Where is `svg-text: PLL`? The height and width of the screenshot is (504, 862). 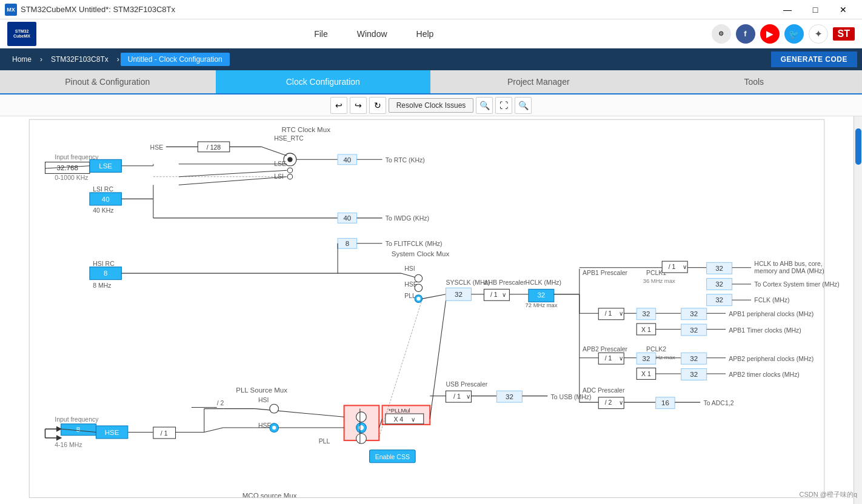 svg-text: PLL is located at coordinates (325, 441).